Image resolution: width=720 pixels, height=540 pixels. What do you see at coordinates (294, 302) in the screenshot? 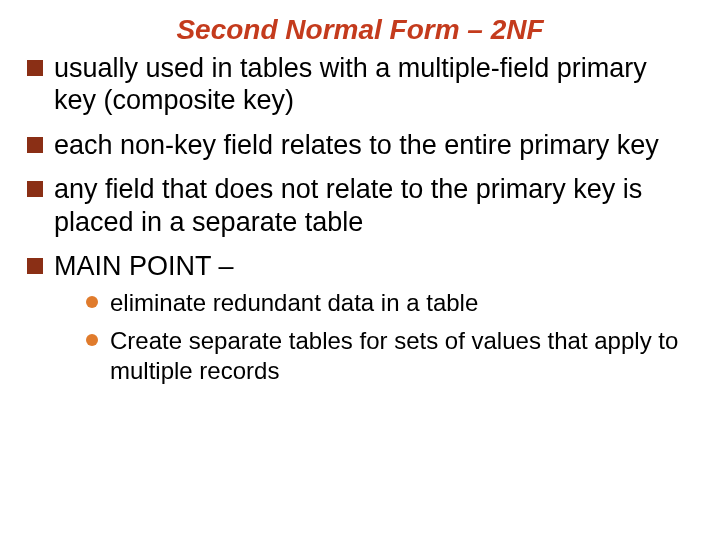
I see `sub-bullet-text: eliminate redundant data in a table` at bounding box center [294, 302].